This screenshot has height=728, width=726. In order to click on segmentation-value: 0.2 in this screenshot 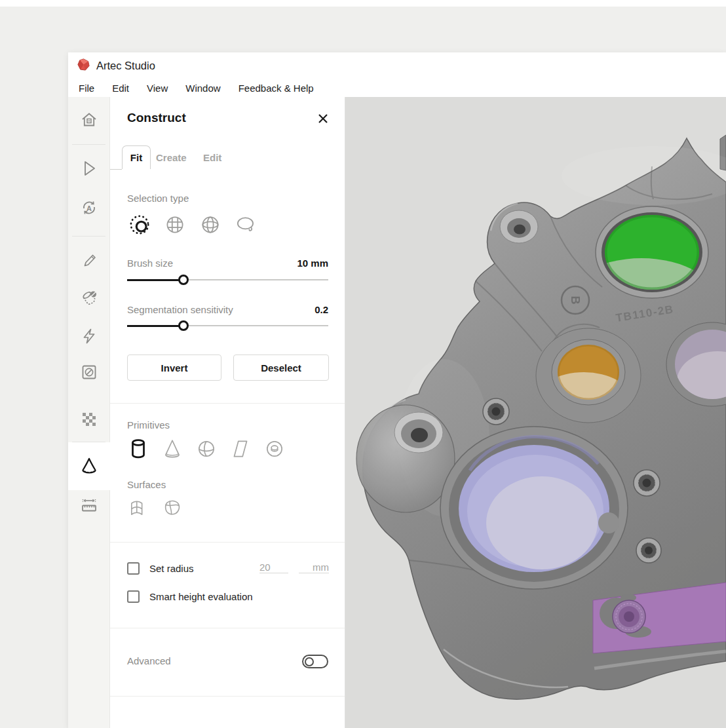, I will do `click(321, 309)`.